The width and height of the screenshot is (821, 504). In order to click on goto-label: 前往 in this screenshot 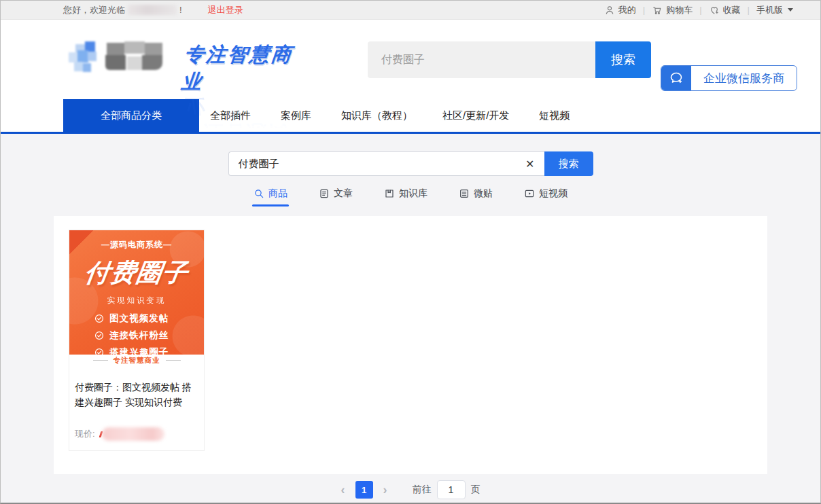, I will do `click(422, 490)`.